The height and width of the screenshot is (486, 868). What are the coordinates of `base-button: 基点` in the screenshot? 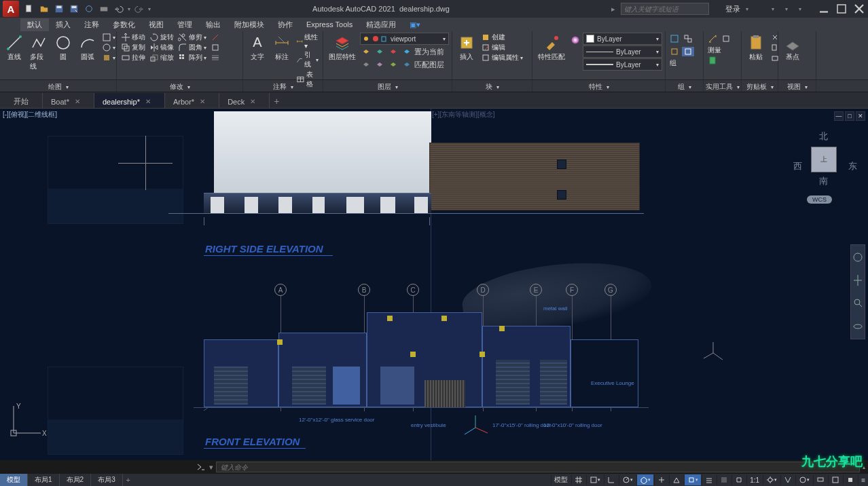 It's located at (793, 48).